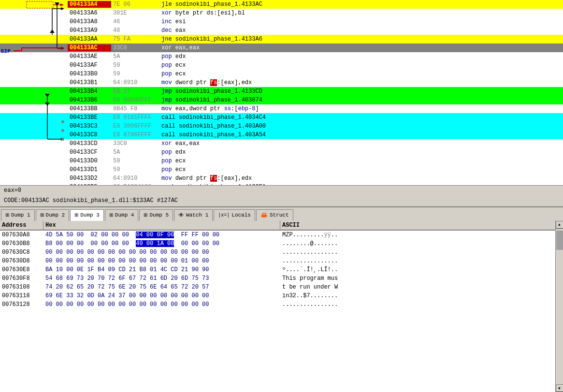 The height and width of the screenshot is (392, 563). I want to click on disasm-cell: inc esi, so click(313, 22).